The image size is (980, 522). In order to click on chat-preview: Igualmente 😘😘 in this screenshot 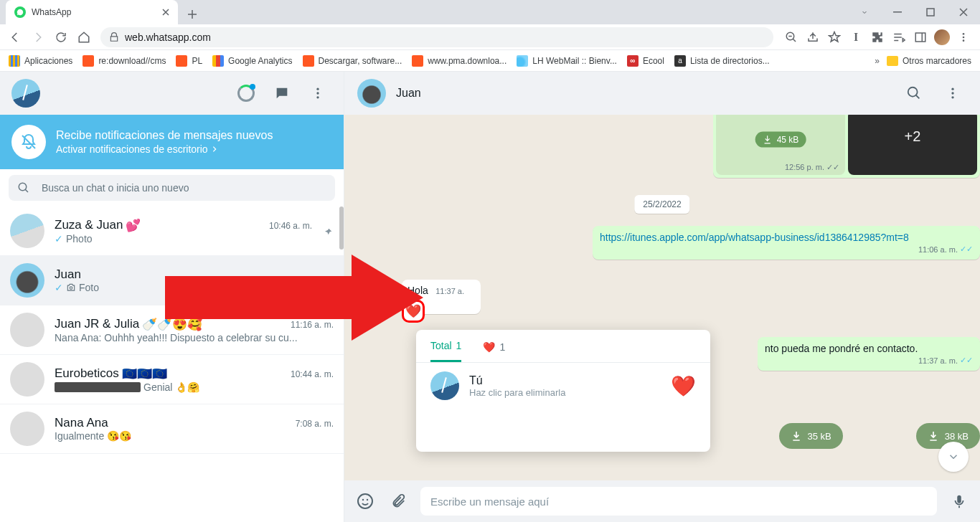, I will do `click(194, 436)`.